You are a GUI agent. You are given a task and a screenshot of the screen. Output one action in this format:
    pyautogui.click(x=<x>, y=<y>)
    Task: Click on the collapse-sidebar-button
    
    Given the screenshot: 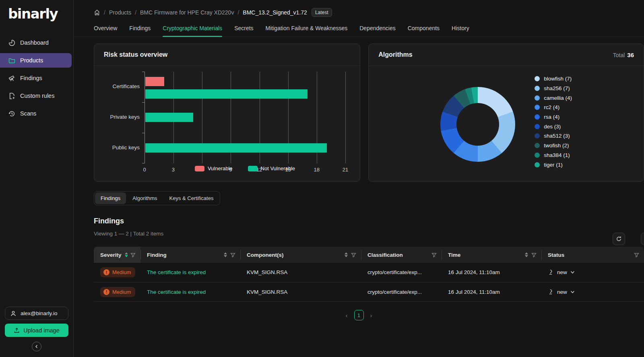 What is the action you would take?
    pyautogui.click(x=37, y=347)
    